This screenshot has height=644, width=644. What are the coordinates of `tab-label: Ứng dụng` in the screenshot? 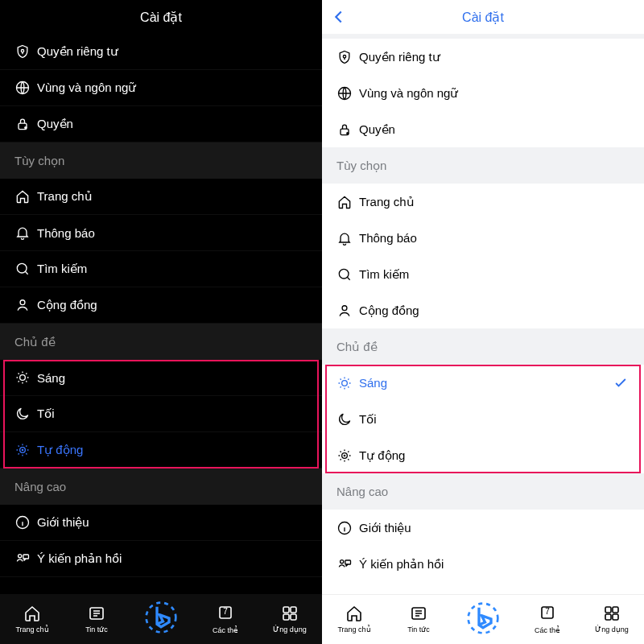 It's located at (290, 630).